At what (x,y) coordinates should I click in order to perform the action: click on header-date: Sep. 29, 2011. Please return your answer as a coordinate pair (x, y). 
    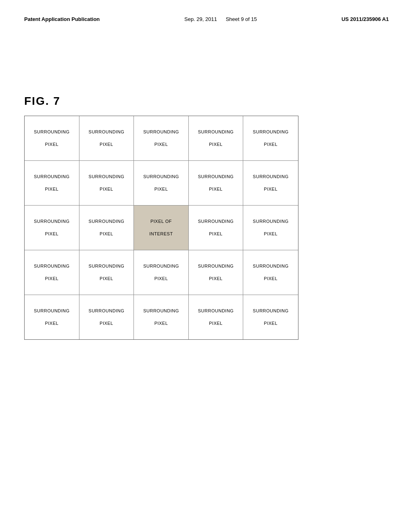
    Looking at the image, I should click on (201, 19).